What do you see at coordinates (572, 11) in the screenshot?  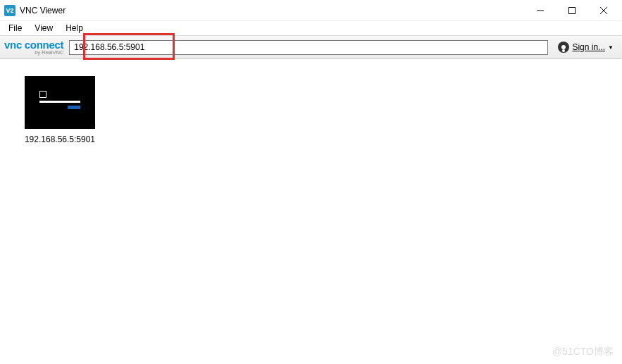 I see `maximize-icon` at bounding box center [572, 11].